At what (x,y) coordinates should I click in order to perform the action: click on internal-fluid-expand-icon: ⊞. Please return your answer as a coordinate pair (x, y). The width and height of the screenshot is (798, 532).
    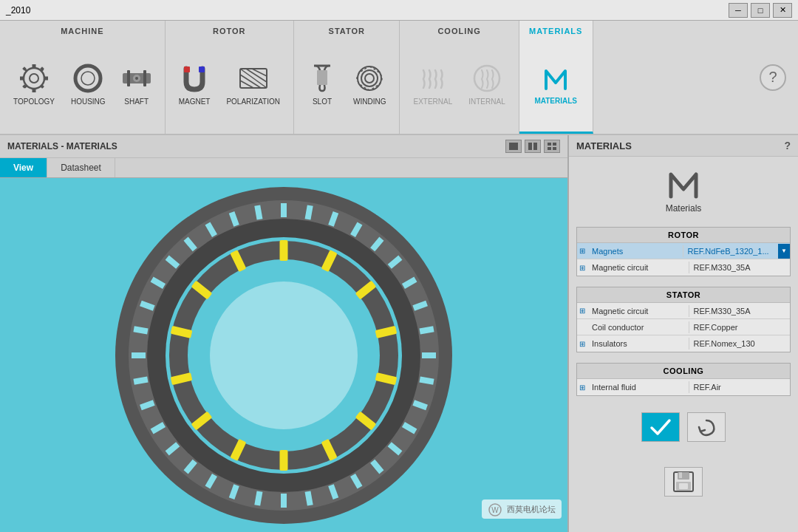
    Looking at the image, I should click on (582, 387).